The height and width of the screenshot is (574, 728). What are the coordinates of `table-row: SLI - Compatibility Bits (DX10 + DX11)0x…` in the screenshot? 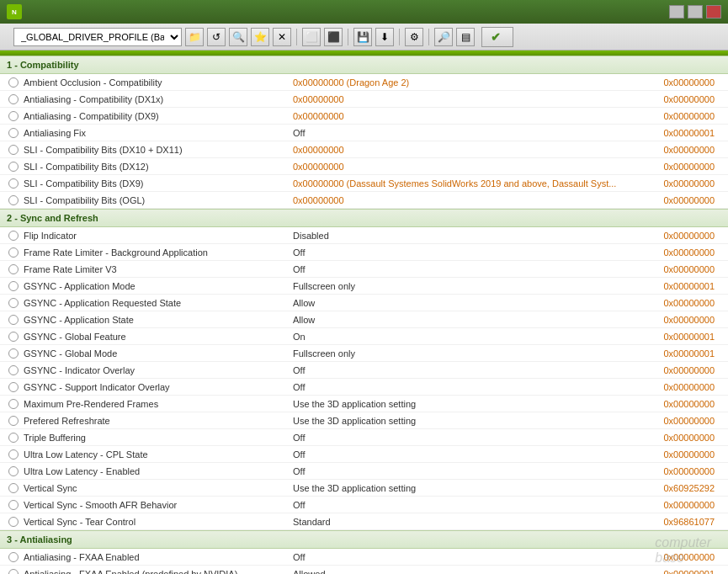 It's located at (364, 150).